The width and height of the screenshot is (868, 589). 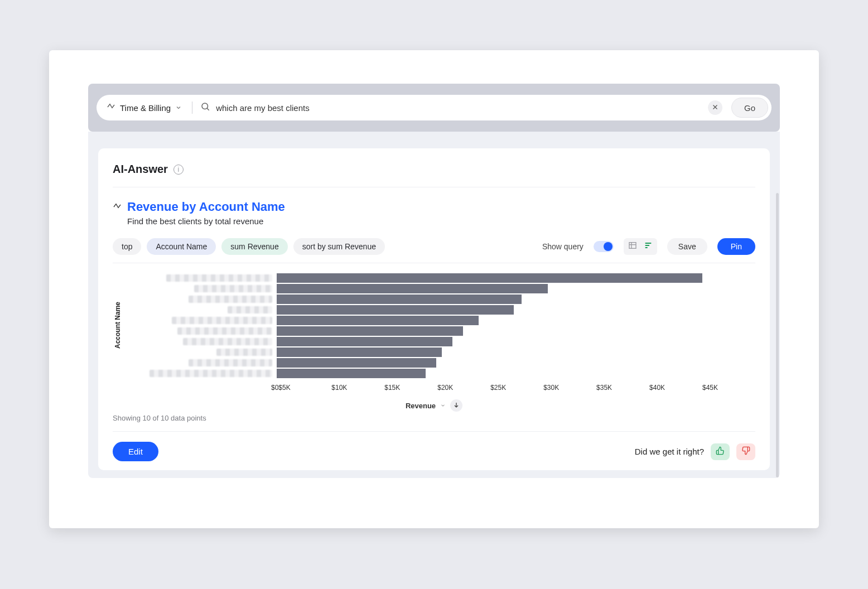 What do you see at coordinates (206, 207) in the screenshot?
I see `result-title-link: Revenue by Account Name` at bounding box center [206, 207].